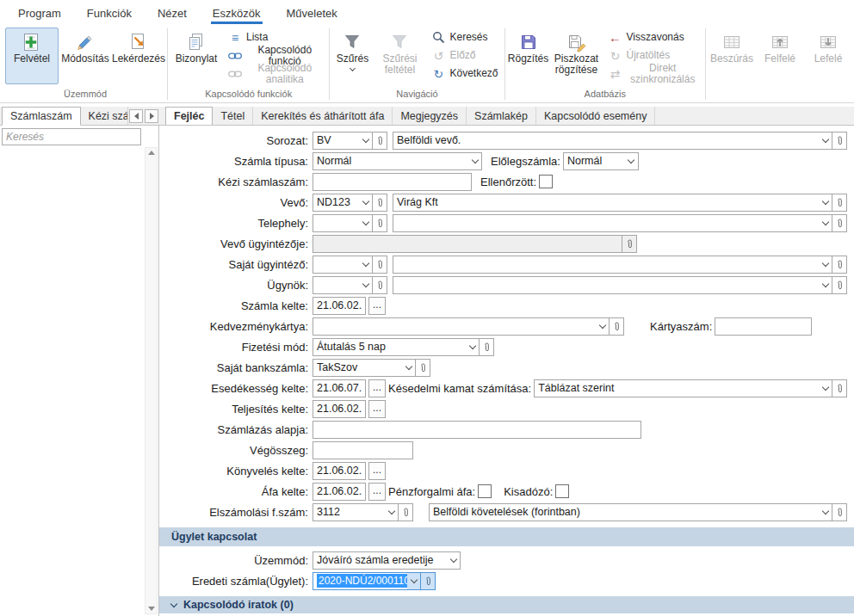 This screenshot has width=854, height=616. What do you see at coordinates (653, 38) in the screenshot?
I see `visszavonas-button: ← Visszavonás` at bounding box center [653, 38].